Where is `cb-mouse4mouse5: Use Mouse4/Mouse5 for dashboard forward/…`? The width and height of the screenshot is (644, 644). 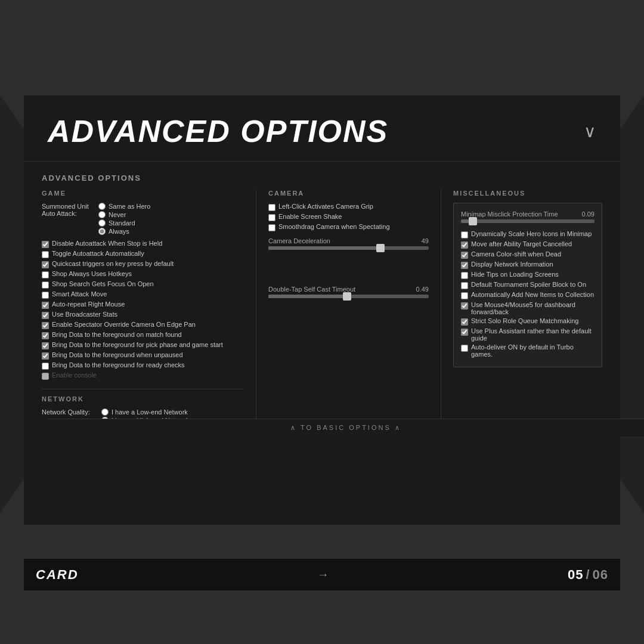 cb-mouse4mouse5: Use Mouse4/Mouse5 for dashboard forward/… is located at coordinates (528, 308).